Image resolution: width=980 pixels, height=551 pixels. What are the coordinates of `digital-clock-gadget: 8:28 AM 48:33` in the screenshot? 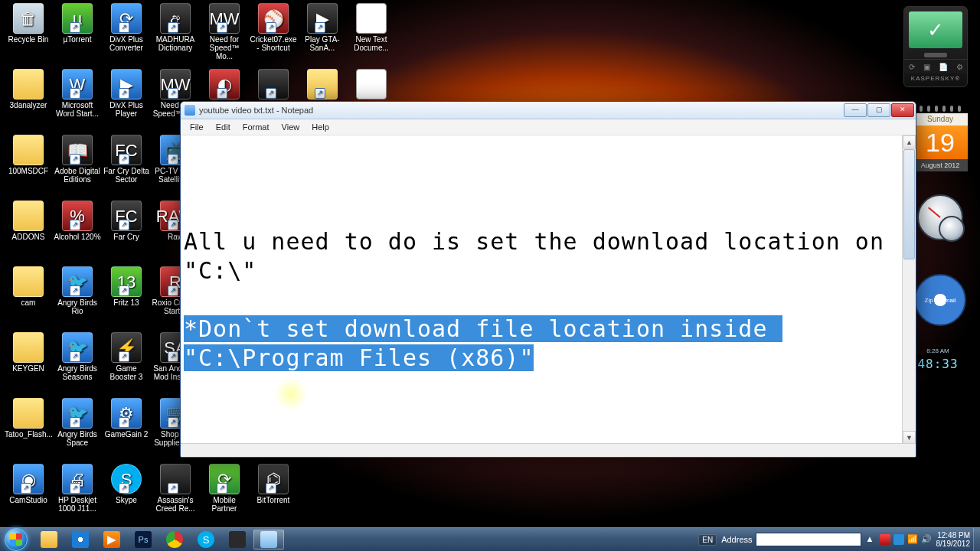 It's located at (938, 360).